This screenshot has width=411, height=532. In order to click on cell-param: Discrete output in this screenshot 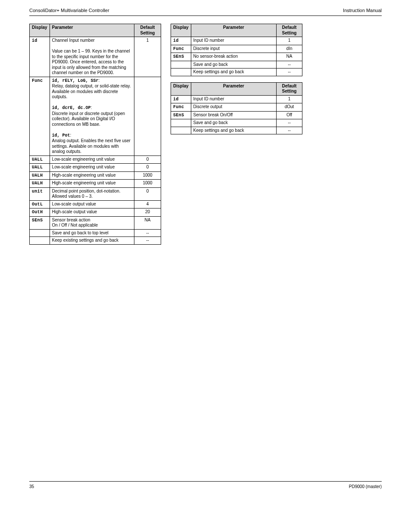, I will do `click(234, 108)`.